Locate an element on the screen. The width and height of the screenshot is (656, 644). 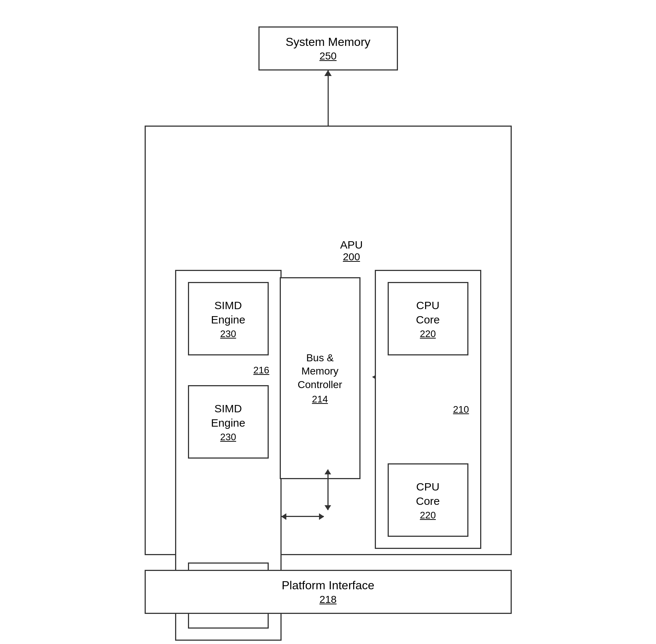
cpu-core-1-label: CPU Core is located at coordinates (428, 312).